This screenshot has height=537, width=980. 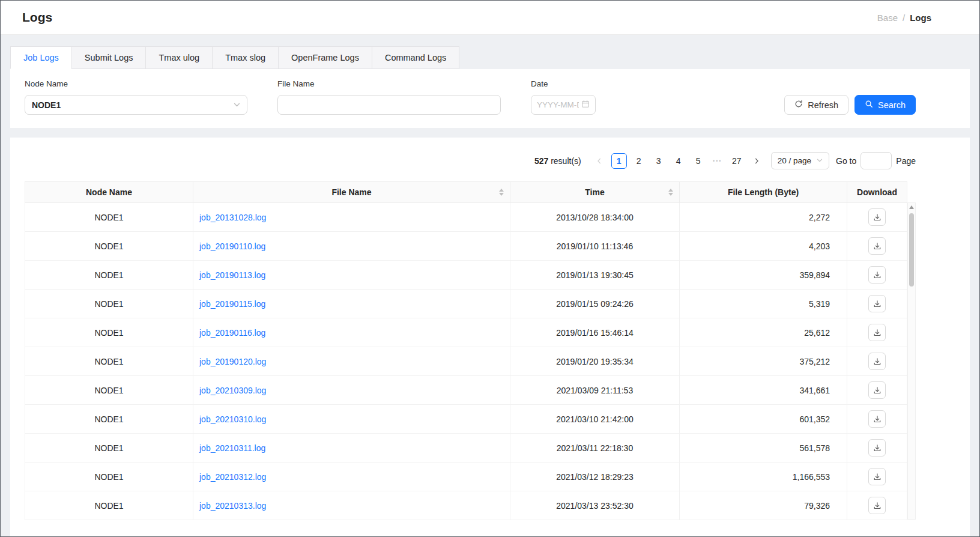 I want to click on page-button-last: 27, so click(x=737, y=161).